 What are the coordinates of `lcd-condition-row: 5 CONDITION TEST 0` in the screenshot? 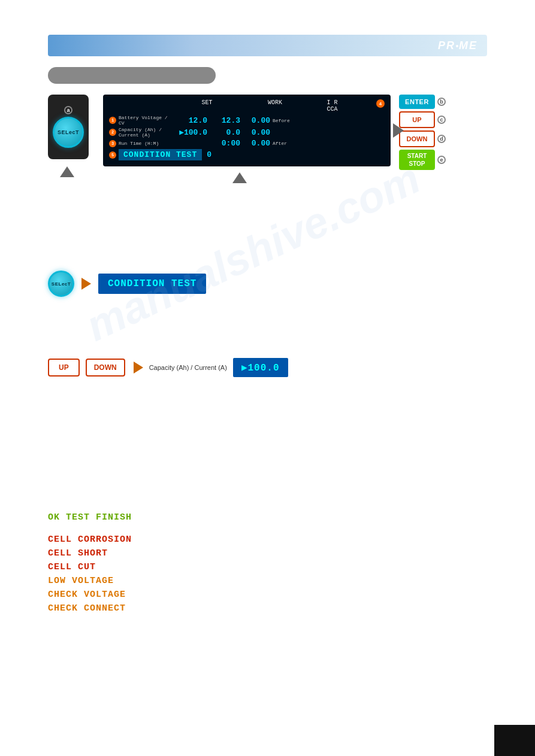 It's located at (247, 154).